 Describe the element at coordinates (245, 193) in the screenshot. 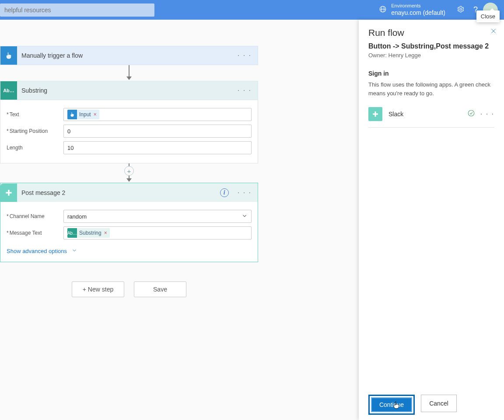

I see `post-menu: · · ·` at that location.